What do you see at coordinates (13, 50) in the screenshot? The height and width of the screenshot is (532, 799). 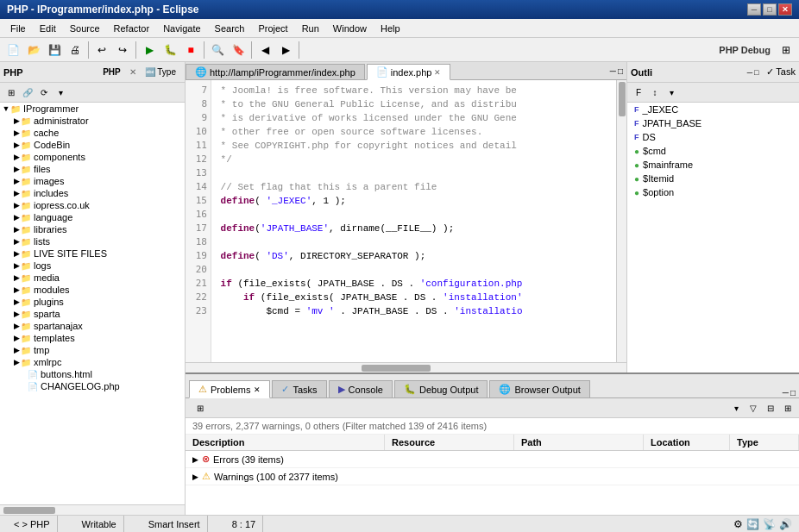 I see `new-button: 📄` at bounding box center [13, 50].